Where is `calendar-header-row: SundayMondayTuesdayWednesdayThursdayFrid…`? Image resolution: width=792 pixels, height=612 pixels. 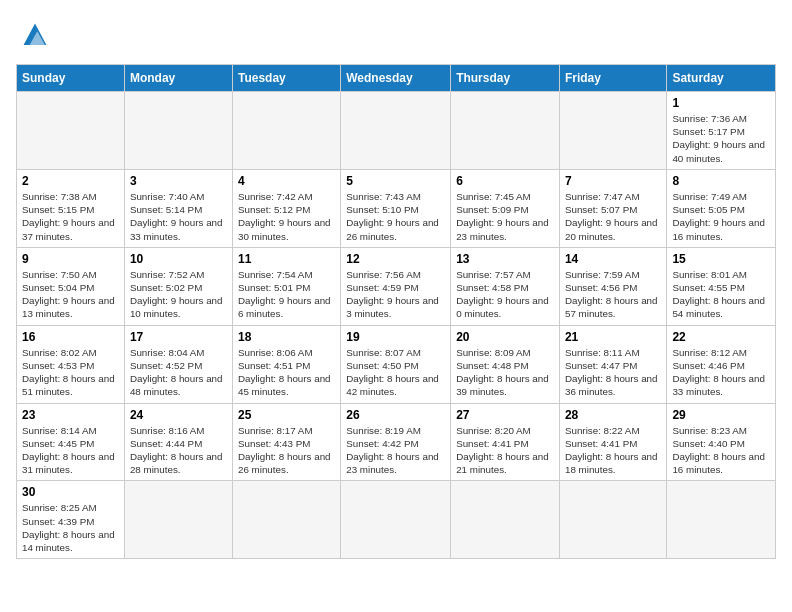 calendar-header-row: SundayMondayTuesdayWednesdayThursdayFrid… is located at coordinates (396, 78).